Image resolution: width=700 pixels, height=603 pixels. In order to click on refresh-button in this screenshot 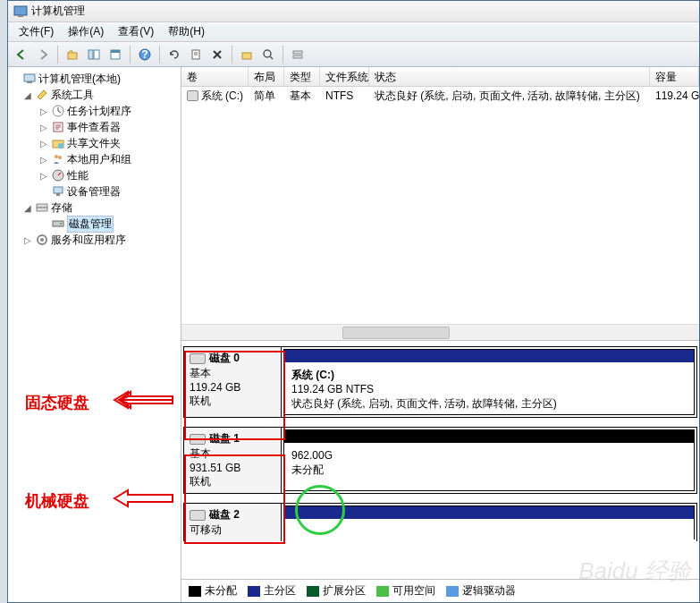, I will do `click(174, 55)`.